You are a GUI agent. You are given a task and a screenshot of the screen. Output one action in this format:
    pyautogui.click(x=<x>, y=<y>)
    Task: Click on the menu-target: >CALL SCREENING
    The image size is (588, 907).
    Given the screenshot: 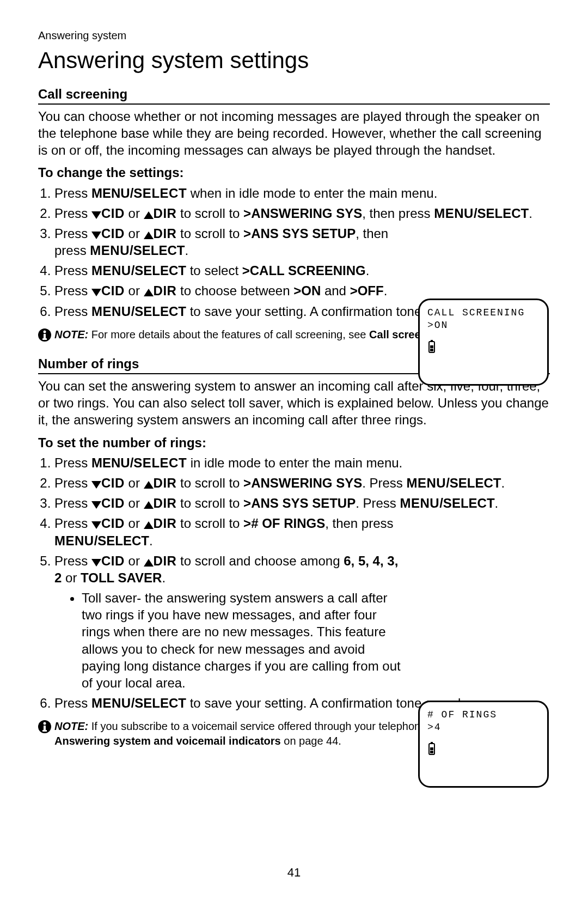 What is the action you would take?
    pyautogui.click(x=304, y=270)
    